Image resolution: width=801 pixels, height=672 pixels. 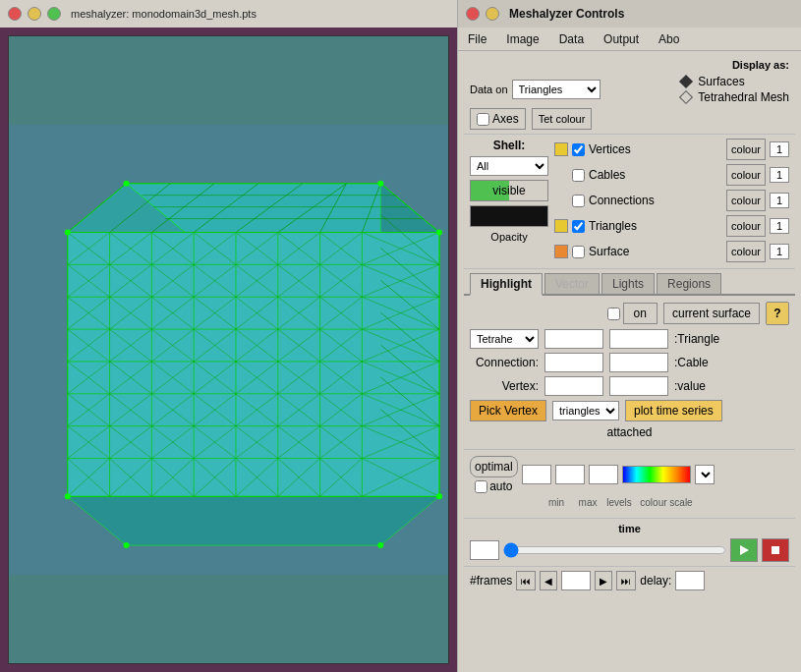 What do you see at coordinates (509, 191) in the screenshot?
I see `visible-button: visible` at bounding box center [509, 191].